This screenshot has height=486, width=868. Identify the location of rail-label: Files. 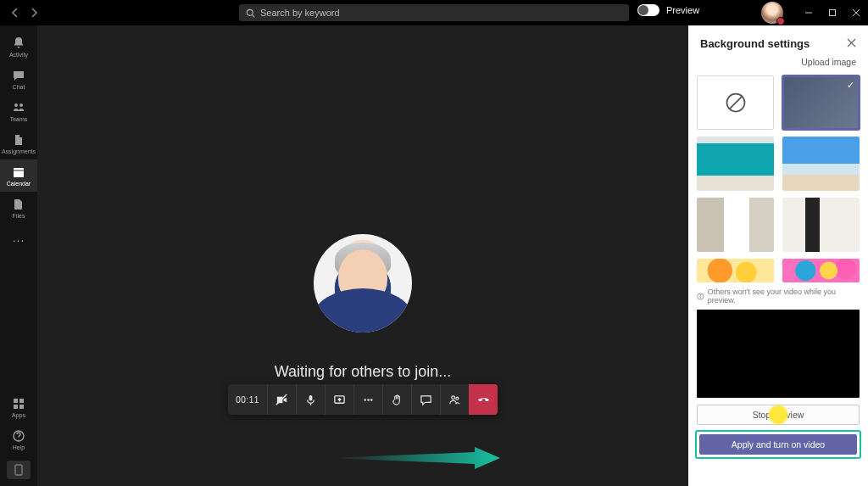
(19, 215).